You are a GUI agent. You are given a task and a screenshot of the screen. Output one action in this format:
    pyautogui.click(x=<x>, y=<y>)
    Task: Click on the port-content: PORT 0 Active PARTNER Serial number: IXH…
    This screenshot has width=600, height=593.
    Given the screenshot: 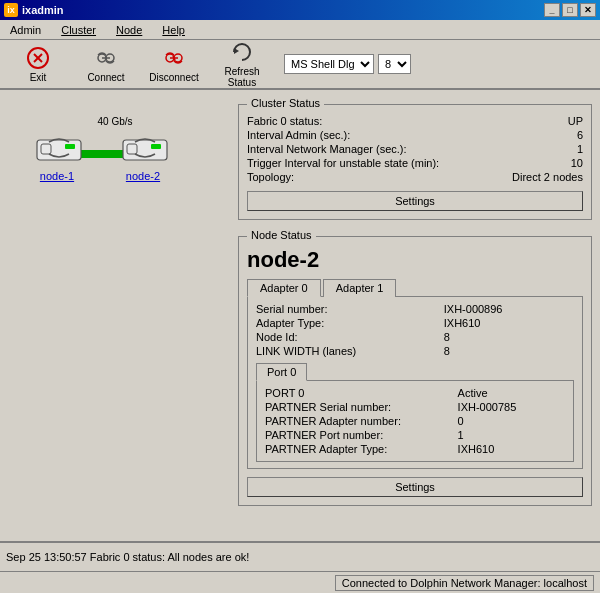 What is the action you would take?
    pyautogui.click(x=415, y=421)
    